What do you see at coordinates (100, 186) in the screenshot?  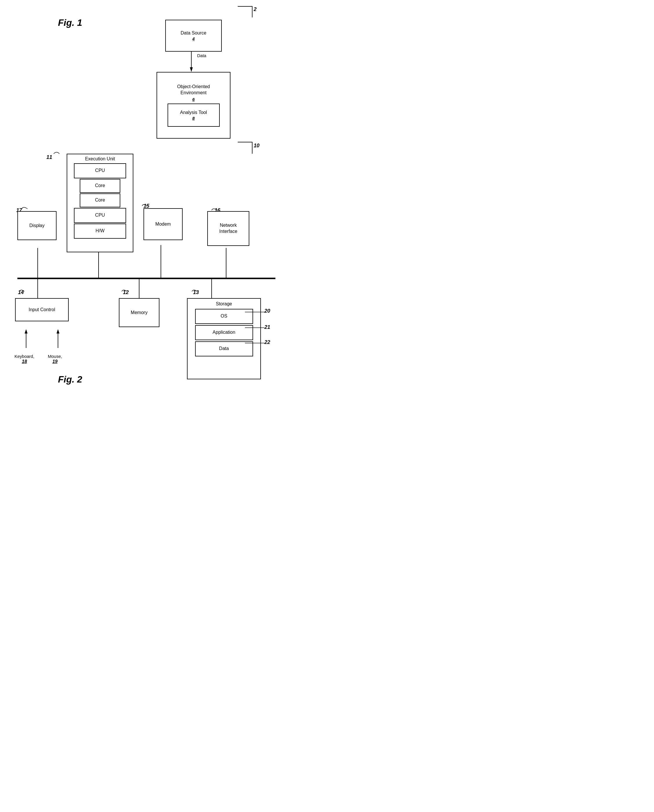 I see `core1-label: Core` at bounding box center [100, 186].